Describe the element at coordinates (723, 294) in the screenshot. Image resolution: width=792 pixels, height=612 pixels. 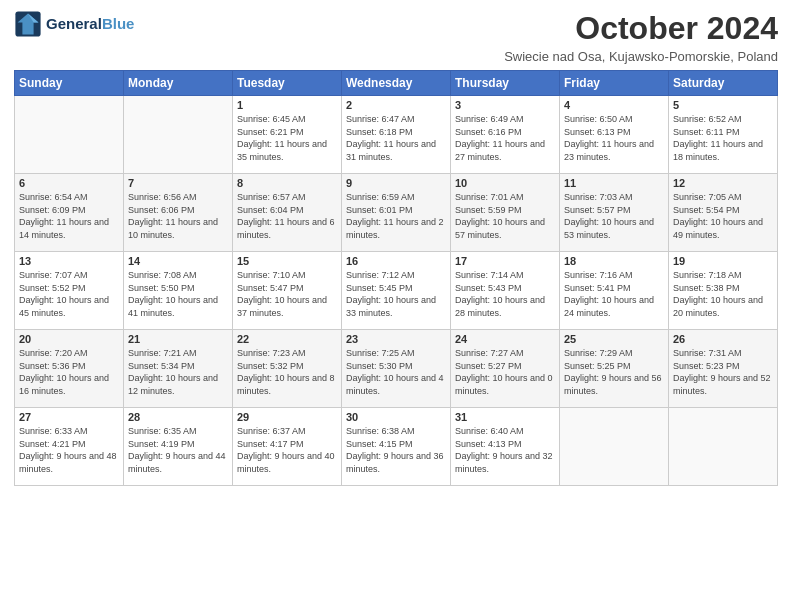
I see `day-info: Sunrise: 7:18 AM Sunset: 5:38 PM Dayligh…` at that location.